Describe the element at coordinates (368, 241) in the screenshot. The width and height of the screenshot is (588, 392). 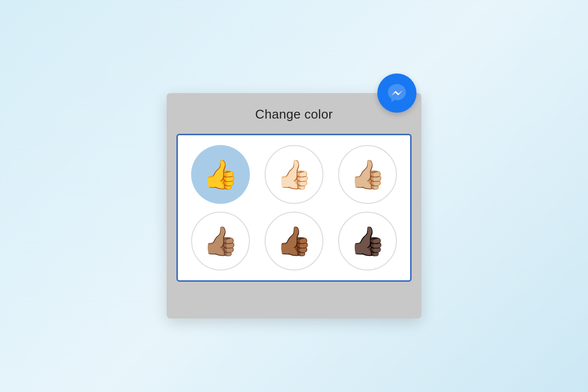
I see `emoji-option-thumbs-dark: 👍🏿` at that location.